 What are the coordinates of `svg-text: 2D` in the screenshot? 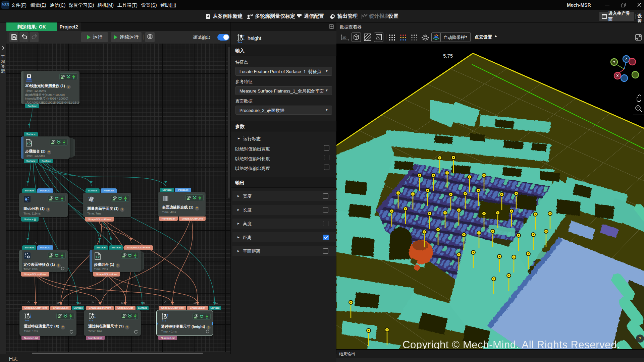 It's located at (344, 38).